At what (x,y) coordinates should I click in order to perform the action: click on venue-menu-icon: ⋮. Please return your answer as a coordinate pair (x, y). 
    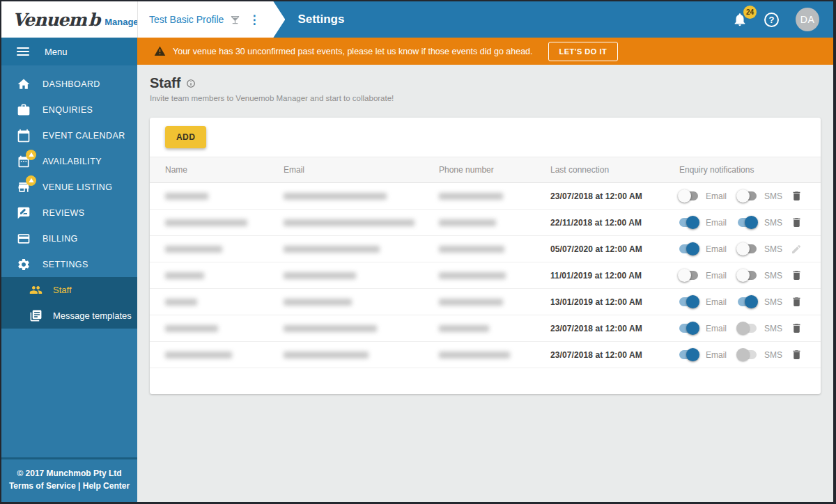
    Looking at the image, I should click on (254, 19).